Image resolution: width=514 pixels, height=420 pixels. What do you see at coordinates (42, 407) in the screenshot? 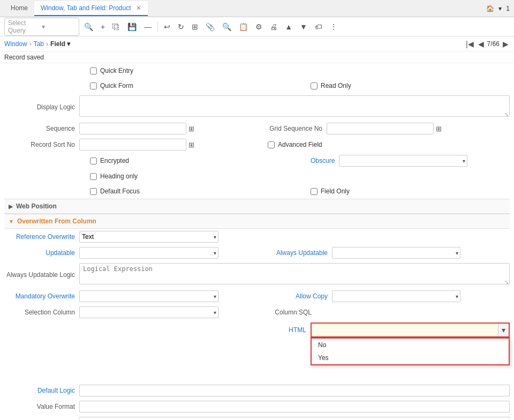
I see `value-format-label: Value Format` at bounding box center [42, 407].